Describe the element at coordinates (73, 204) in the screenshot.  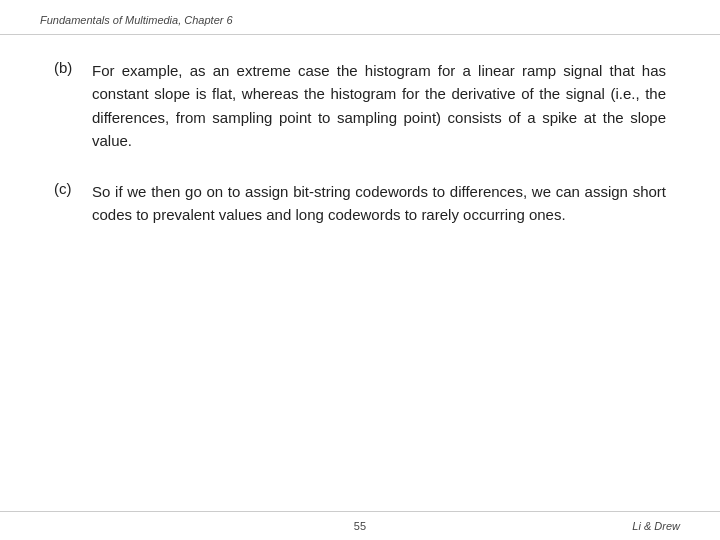
I see `paragraph-c-label: (c)` at that location.